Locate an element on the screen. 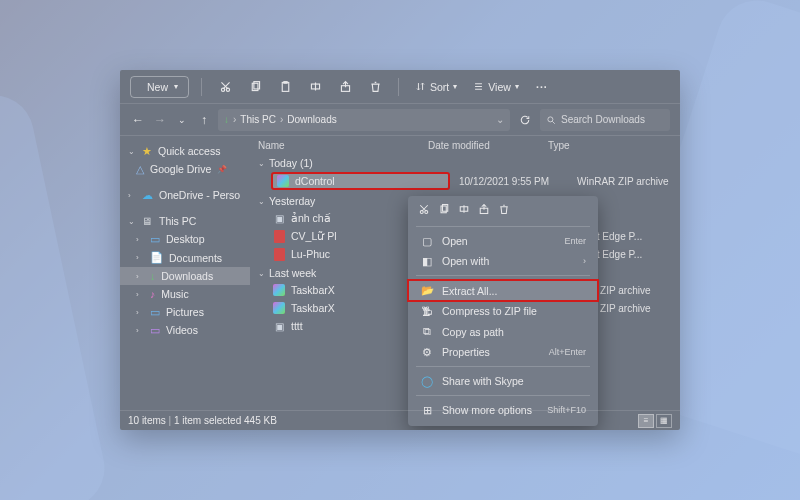 Image resolution: width=800 pixels, height=500 pixels. ctx-share-button is located at coordinates (484, 210).